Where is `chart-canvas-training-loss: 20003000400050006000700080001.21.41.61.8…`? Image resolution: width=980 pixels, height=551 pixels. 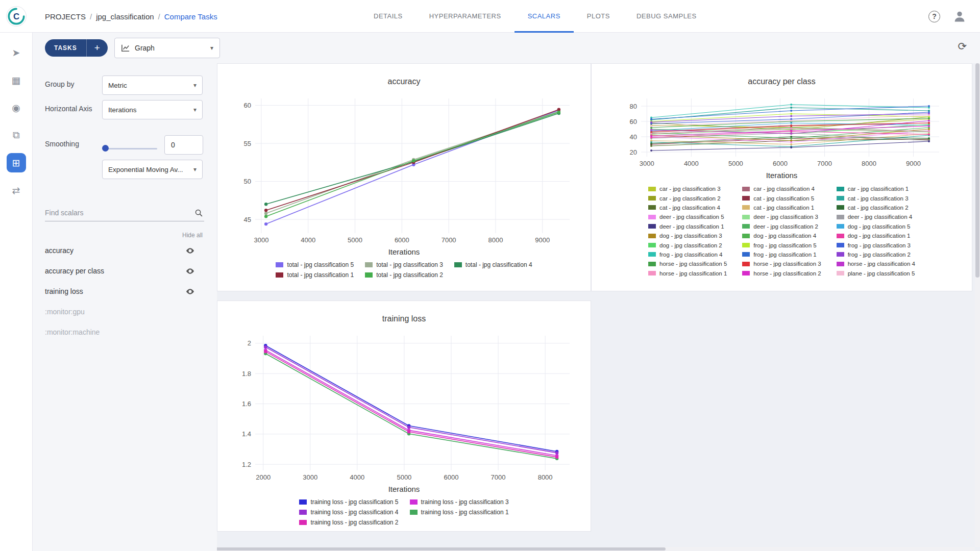
chart-canvas-training-loss: 20003000400050006000700080001.21.41.61.8… is located at coordinates (404, 407).